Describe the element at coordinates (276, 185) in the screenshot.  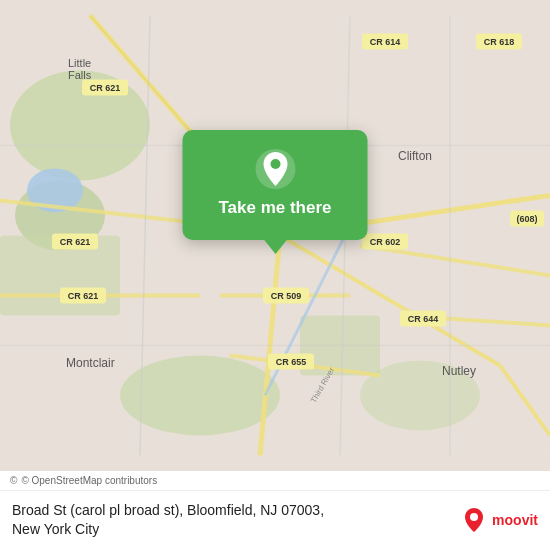
I see `popup-card: Take me there` at that location.